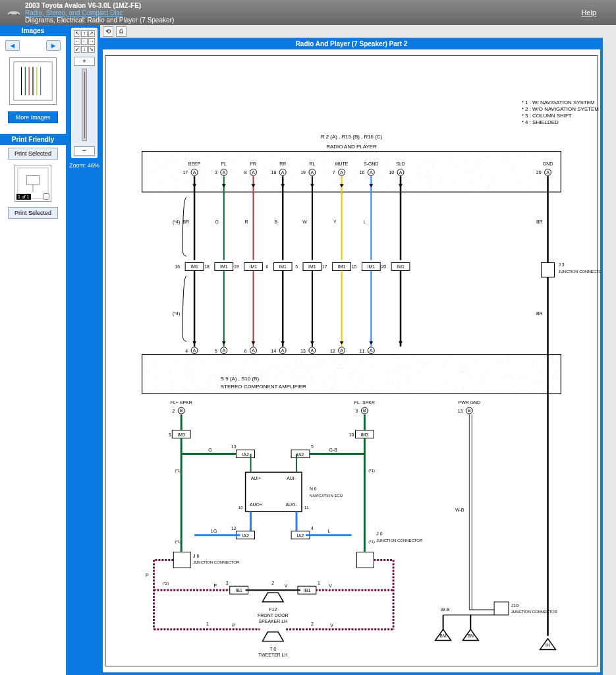  Describe the element at coordinates (314, 489) in the screenshot. I see `svg-text: N 6` at that location.